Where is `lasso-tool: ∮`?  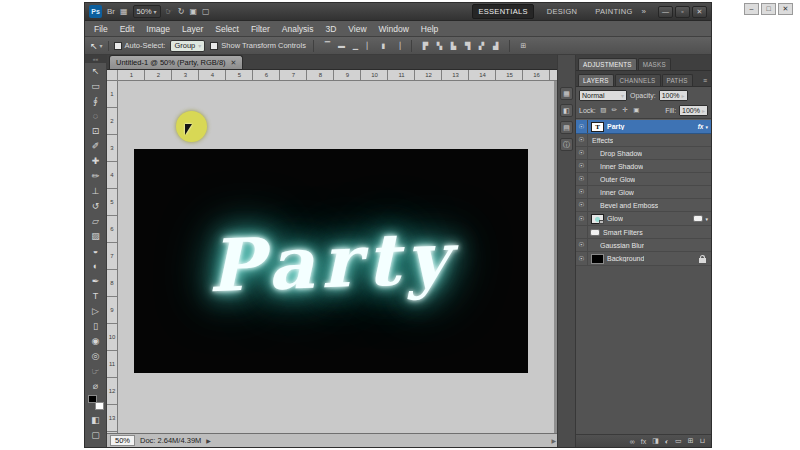 lasso-tool: ∮ is located at coordinates (96, 100).